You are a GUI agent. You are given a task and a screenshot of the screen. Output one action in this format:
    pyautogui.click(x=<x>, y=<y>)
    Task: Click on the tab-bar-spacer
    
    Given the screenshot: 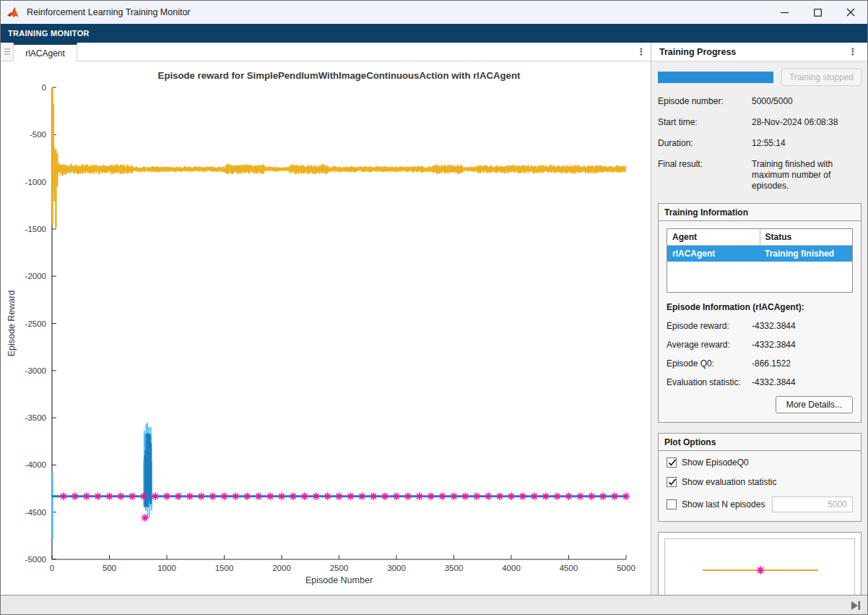 What is the action you would take?
    pyautogui.click(x=355, y=52)
    